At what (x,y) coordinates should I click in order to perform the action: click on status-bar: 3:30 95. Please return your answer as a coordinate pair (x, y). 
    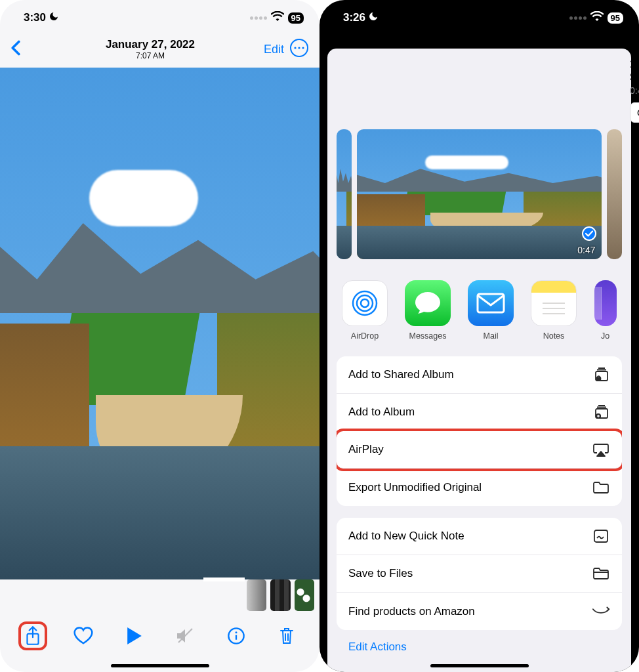
    Looking at the image, I should click on (160, 18).